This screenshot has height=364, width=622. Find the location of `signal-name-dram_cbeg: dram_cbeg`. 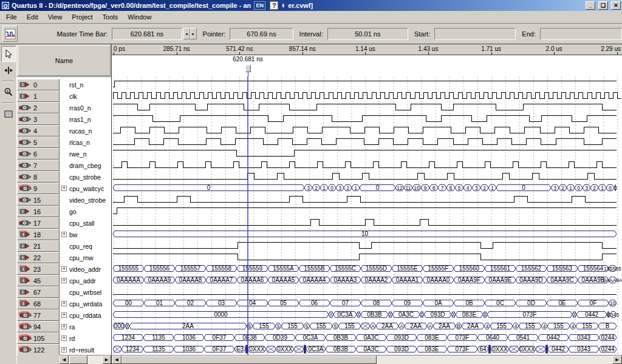

signal-name-dram_cbeg: dram_cbeg is located at coordinates (85, 165).